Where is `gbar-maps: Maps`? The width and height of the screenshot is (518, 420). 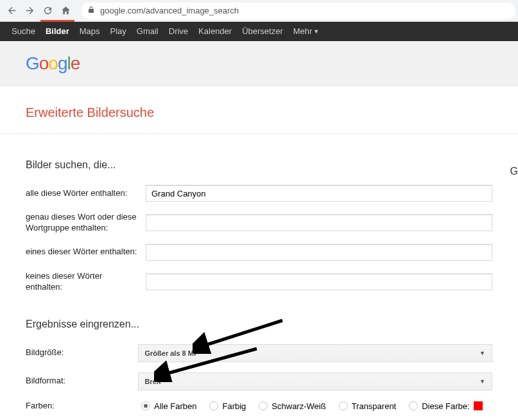 gbar-maps: Maps is located at coordinates (90, 31).